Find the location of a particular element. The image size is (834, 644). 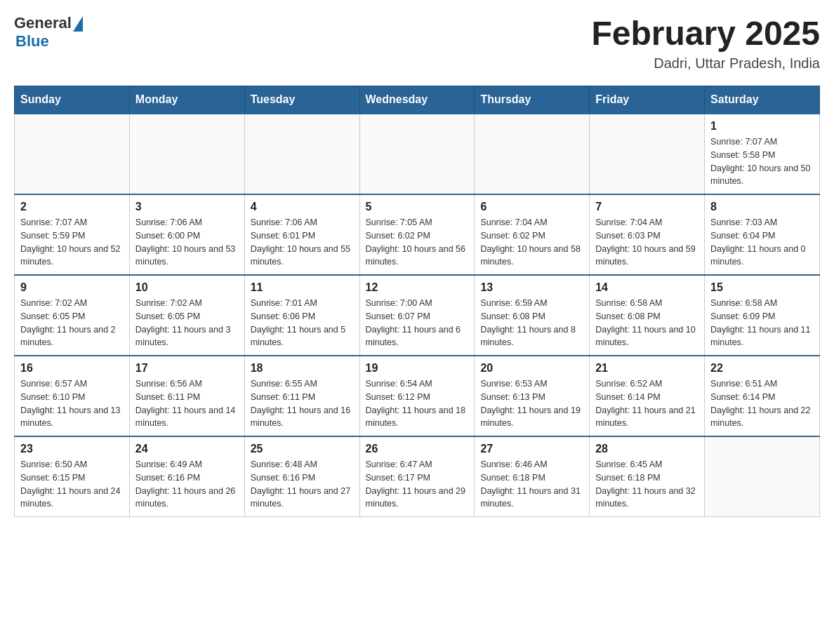

day-number: 9 is located at coordinates (72, 288).